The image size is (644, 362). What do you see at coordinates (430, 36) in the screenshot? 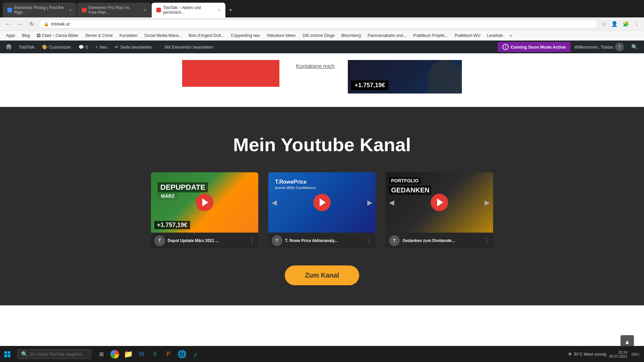
I see `bookmark-praktikum1: Praktikum Projekt...` at bounding box center [430, 36].